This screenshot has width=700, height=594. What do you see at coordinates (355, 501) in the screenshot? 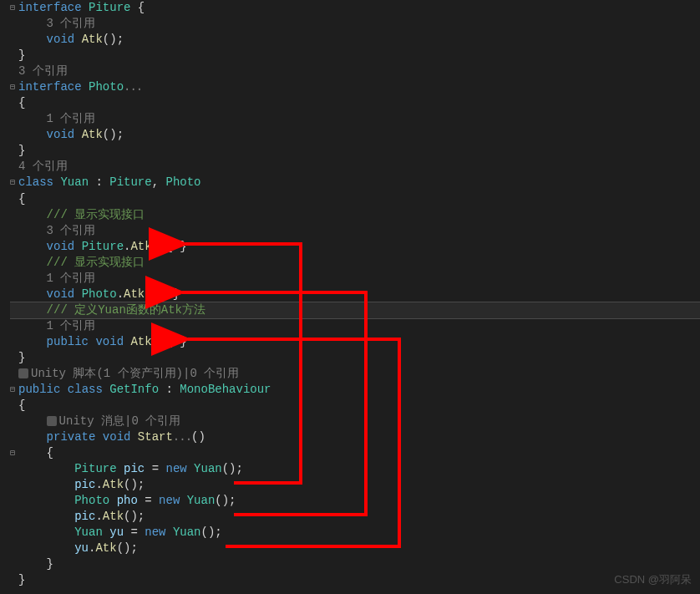
I see `code-line: Photo pho = new Yuan();` at bounding box center [355, 501].